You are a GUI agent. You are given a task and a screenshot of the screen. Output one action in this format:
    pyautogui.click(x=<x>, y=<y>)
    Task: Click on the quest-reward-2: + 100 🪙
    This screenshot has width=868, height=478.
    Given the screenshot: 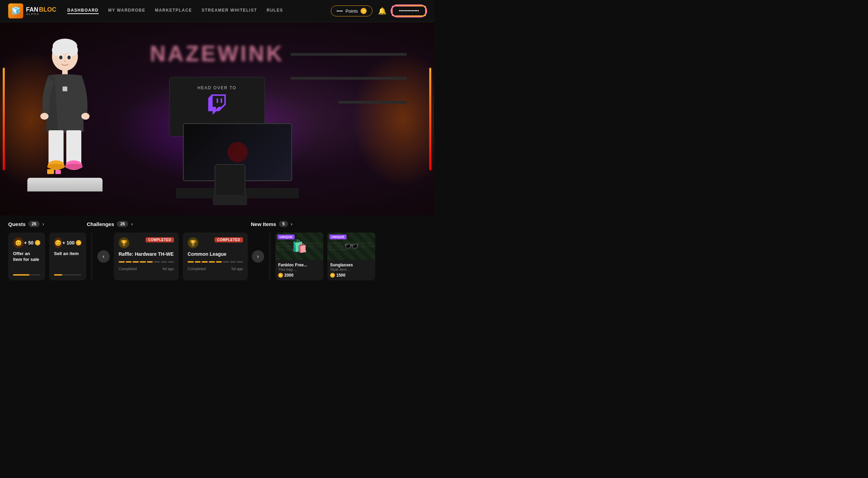 What is the action you would take?
    pyautogui.click(x=72, y=243)
    